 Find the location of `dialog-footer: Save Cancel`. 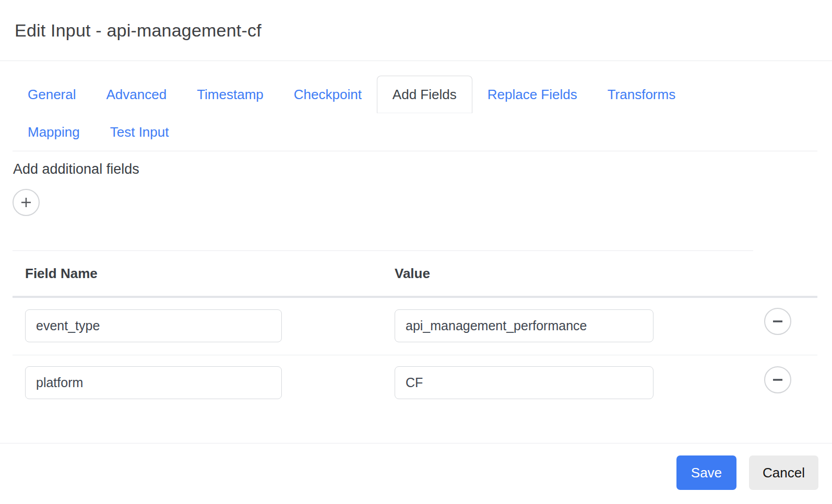

dialog-footer: Save Cancel is located at coordinates (416, 466).